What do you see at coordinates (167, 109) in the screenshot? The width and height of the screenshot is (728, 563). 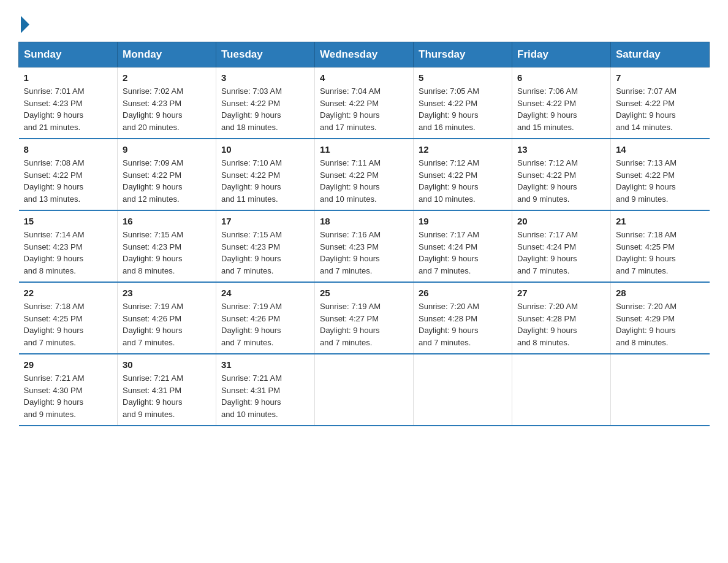 I see `day-info: Sunrise: 7:02 AM Sunset: 4:23 PM Dayligh…` at bounding box center [167, 109].